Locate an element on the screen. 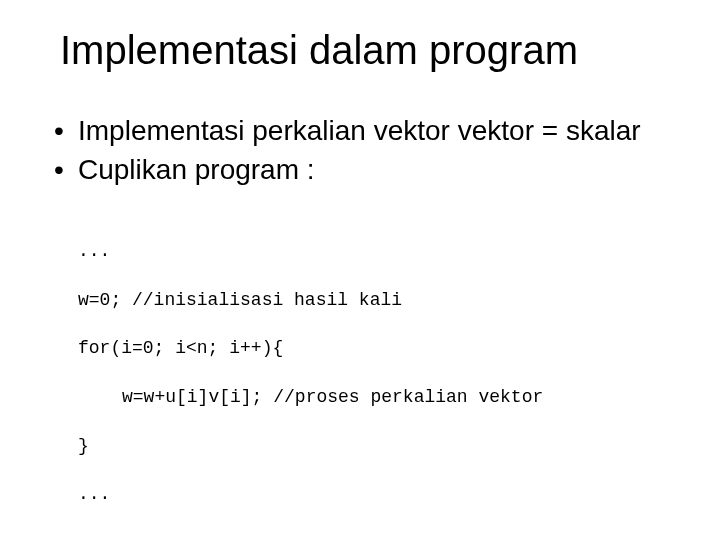 Image resolution: width=720 pixels, height=540 pixels. code-line: w=w+u[i]v[i]; //proses perkalian vektor is located at coordinates (374, 397).